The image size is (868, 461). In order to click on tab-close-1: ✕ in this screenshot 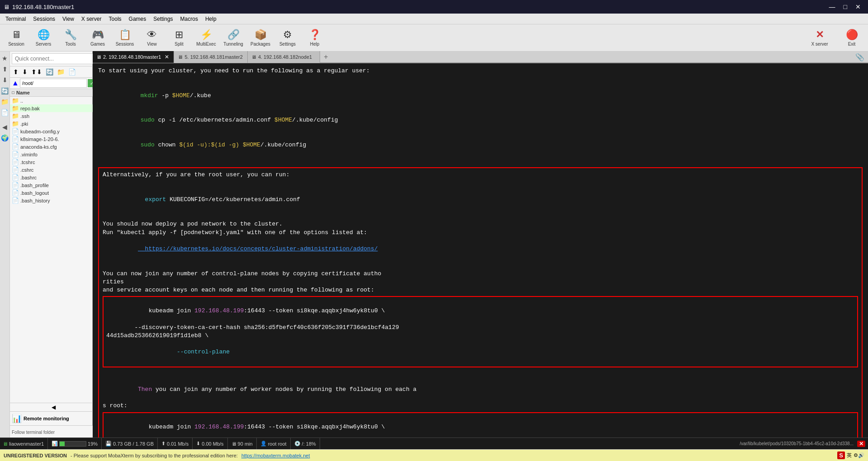, I will do `click(167, 57)`.